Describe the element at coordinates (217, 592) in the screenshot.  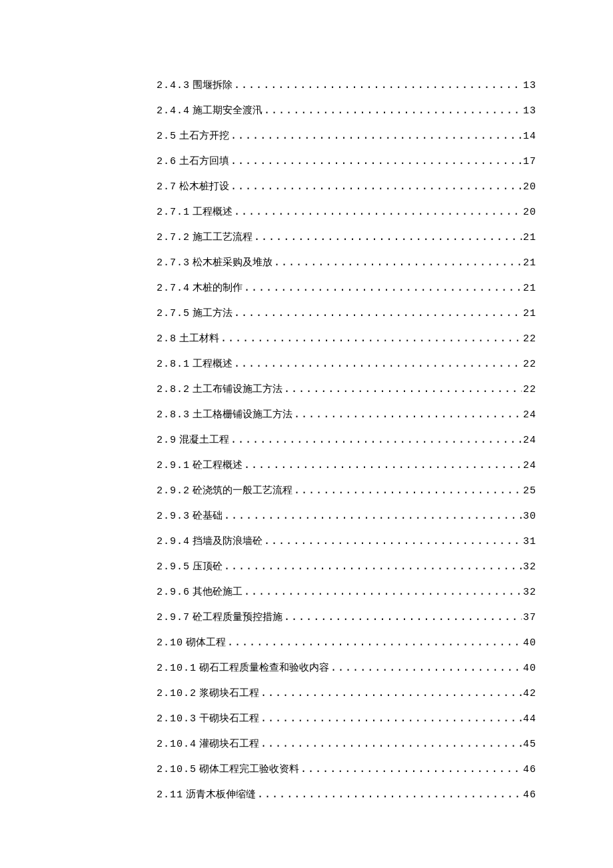
I see `toc-title: 其他砼施工` at that location.